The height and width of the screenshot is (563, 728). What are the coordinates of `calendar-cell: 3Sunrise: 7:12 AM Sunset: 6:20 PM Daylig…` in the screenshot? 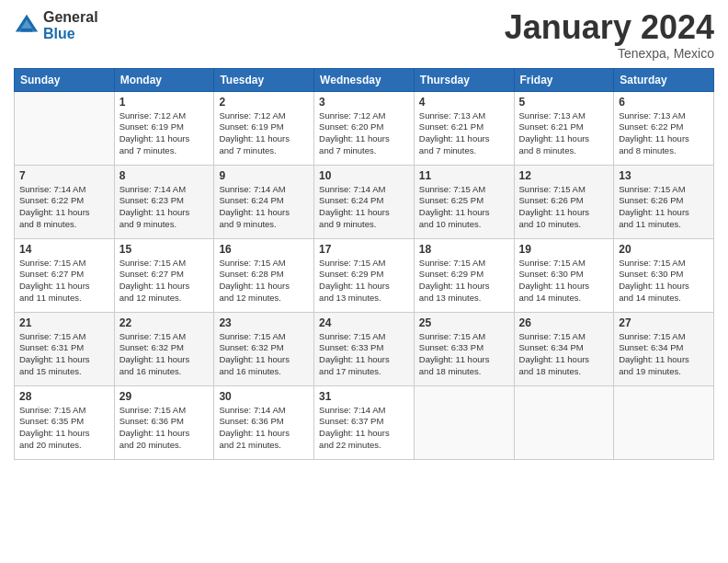 It's located at (364, 128).